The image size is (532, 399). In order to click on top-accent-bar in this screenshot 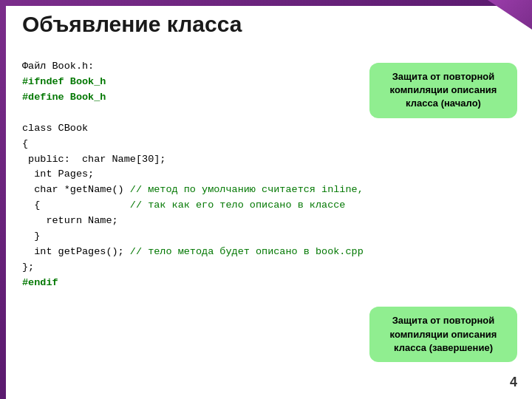, I will do `click(266, 3)`.